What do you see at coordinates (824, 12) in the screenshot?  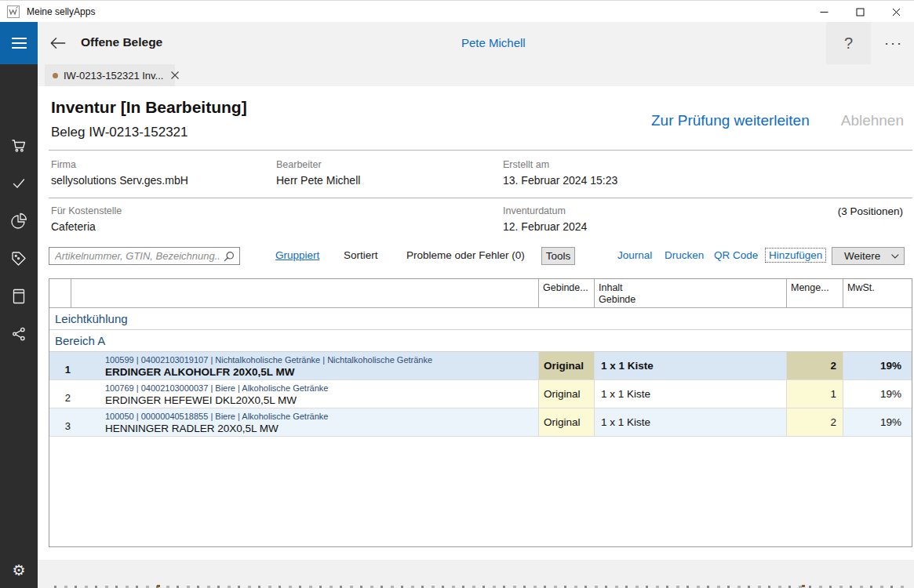 I see `minimize-button` at bounding box center [824, 12].